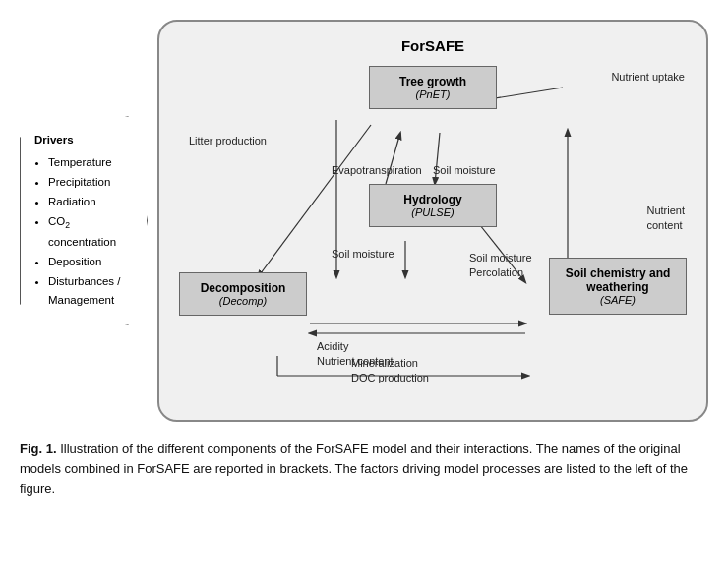 Image resolution: width=728 pixels, height=587 pixels. I want to click on litter-production-label: Litter production, so click(228, 141).